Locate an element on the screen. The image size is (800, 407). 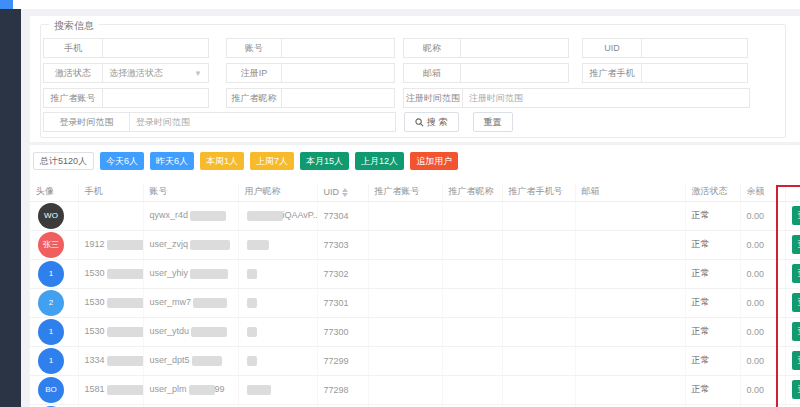
cell-account: user_ytdu is located at coordinates (190, 332).